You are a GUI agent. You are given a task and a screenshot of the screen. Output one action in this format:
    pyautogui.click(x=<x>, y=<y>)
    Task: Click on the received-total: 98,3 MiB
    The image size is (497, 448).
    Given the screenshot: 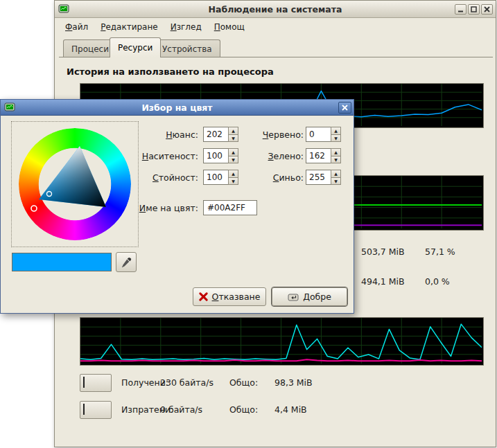 What is the action you would take?
    pyautogui.click(x=294, y=382)
    